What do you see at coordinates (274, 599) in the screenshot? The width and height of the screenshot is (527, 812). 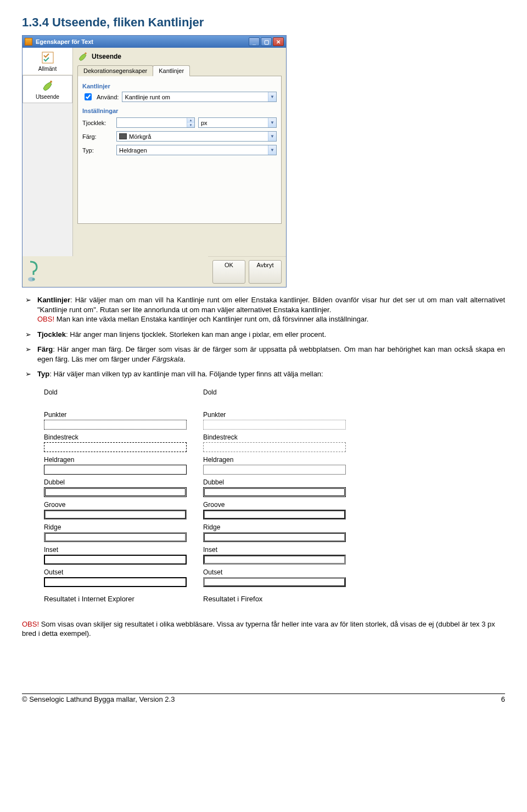 I see `caption-firefox: Resultatet i Firefox` at bounding box center [274, 599].